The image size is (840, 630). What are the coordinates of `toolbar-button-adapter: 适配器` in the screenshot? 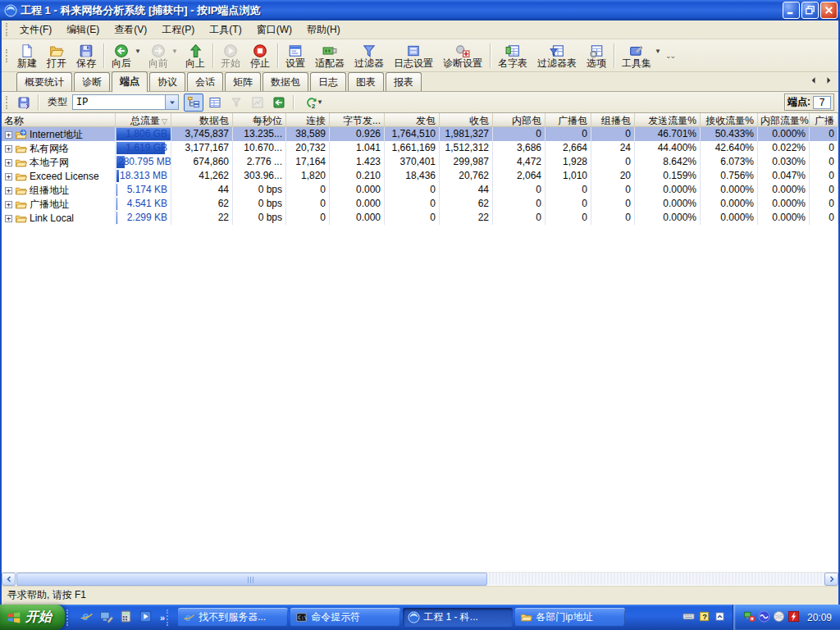 It's located at (330, 56).